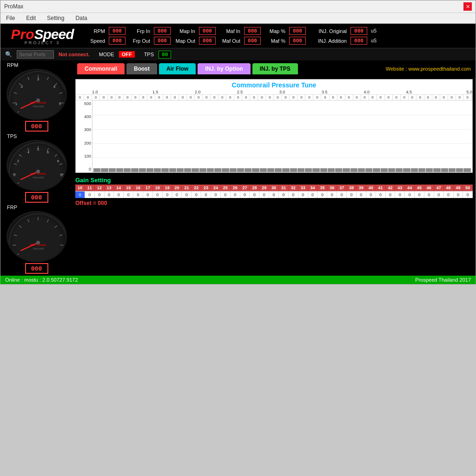 The width and height of the screenshot is (476, 476). I want to click on tab-inj-tps: INJ. by TPS, so click(275, 69).